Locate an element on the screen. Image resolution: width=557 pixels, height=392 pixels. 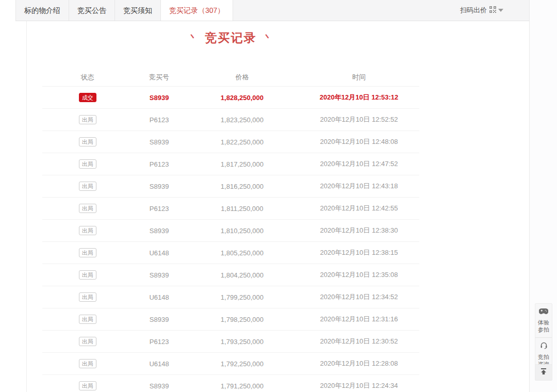
time-cell: 2020年12月10日 12:53:12 is located at coordinates (359, 97).